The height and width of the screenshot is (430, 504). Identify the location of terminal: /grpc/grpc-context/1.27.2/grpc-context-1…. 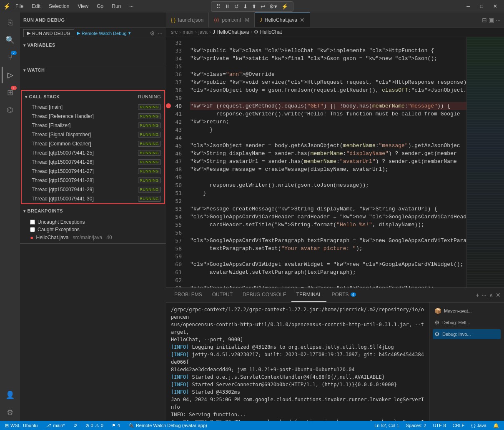
(298, 362).